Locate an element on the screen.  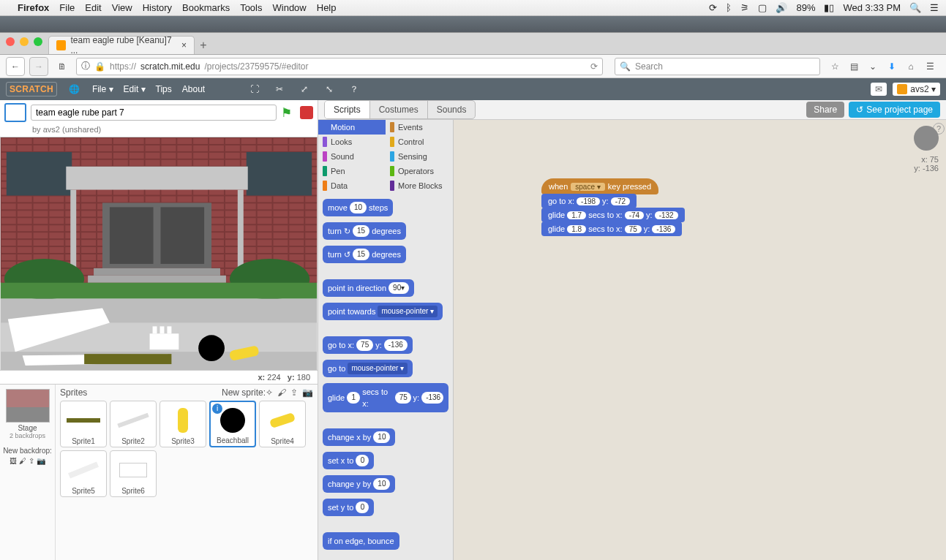
stack-block: glide 1.8 secs to x: 75 y: -136 is located at coordinates (612, 229).